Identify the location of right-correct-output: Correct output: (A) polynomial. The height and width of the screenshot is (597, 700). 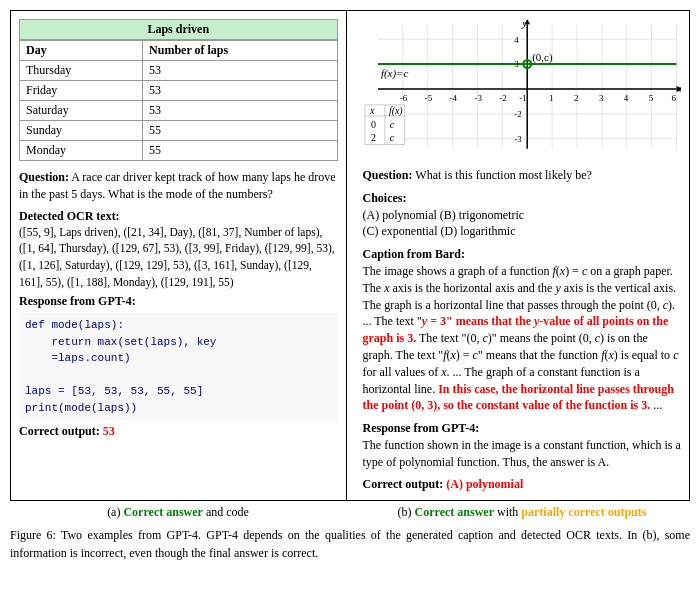
(522, 484).